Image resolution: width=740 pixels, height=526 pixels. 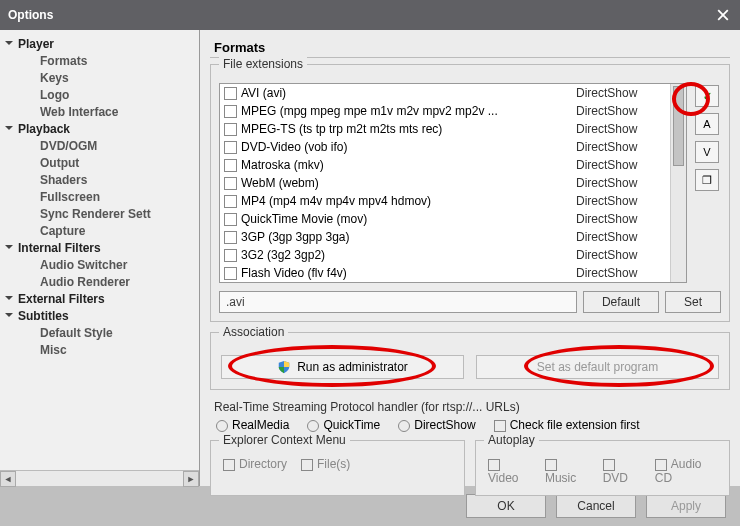 What do you see at coordinates (678, 183) in the screenshot?
I see `format-list-scrollbar` at bounding box center [678, 183].